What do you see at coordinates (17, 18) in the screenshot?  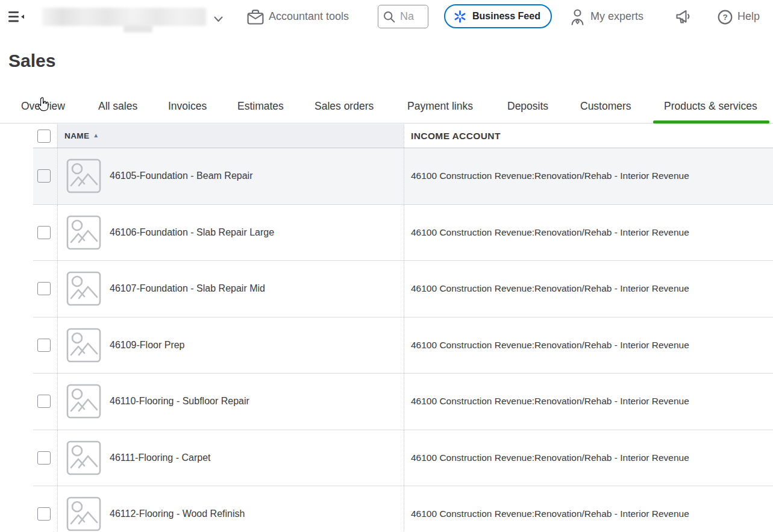 I see `sidebar-collapse-icon` at bounding box center [17, 18].